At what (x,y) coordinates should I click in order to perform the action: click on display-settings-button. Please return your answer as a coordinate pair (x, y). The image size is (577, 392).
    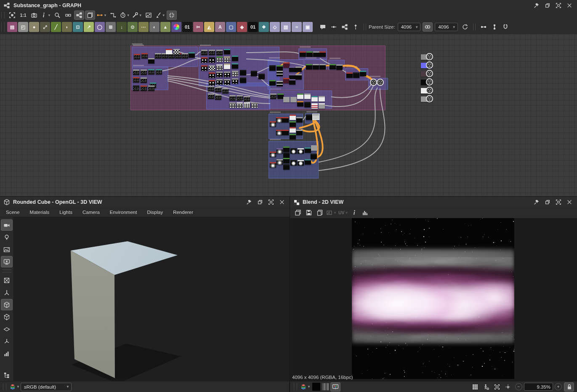
    Looking at the image, I should click on (7, 262).